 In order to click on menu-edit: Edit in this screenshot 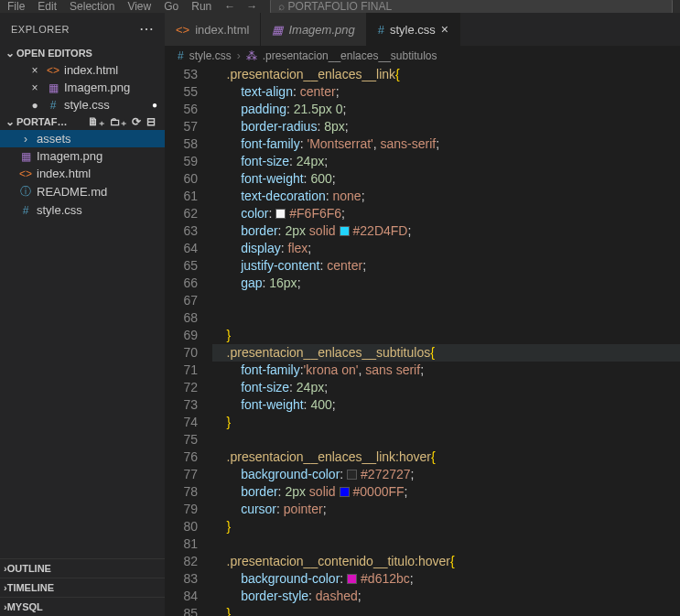, I will do `click(48, 6)`.